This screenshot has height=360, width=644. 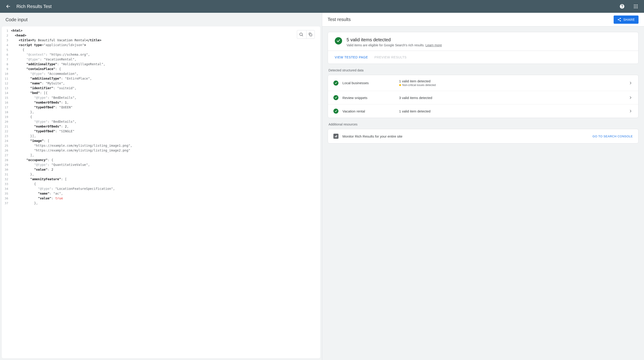 I want to click on code-input-title: Code input, so click(x=161, y=19).